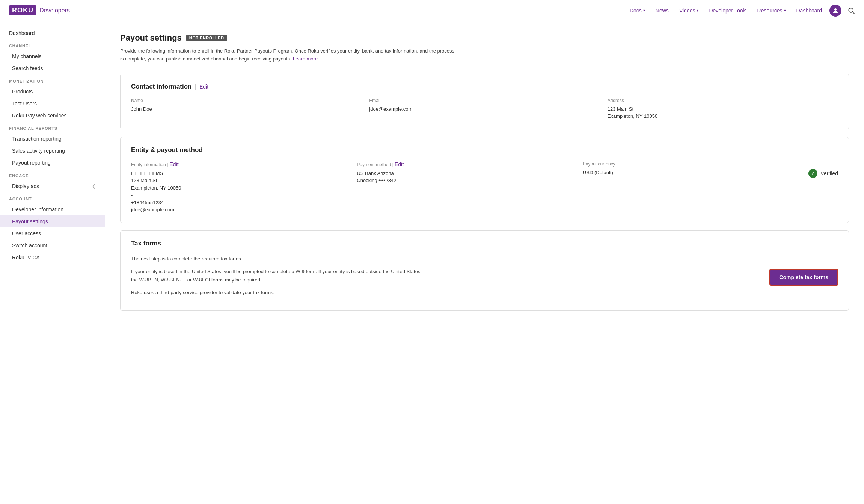 The width and height of the screenshot is (864, 504). What do you see at coordinates (662, 11) in the screenshot?
I see `nav-news: News` at bounding box center [662, 11].